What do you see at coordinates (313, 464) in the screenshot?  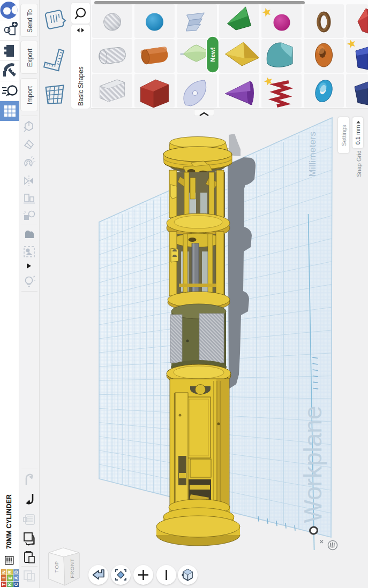 I see `svg-text: Workplane` at bounding box center [313, 464].